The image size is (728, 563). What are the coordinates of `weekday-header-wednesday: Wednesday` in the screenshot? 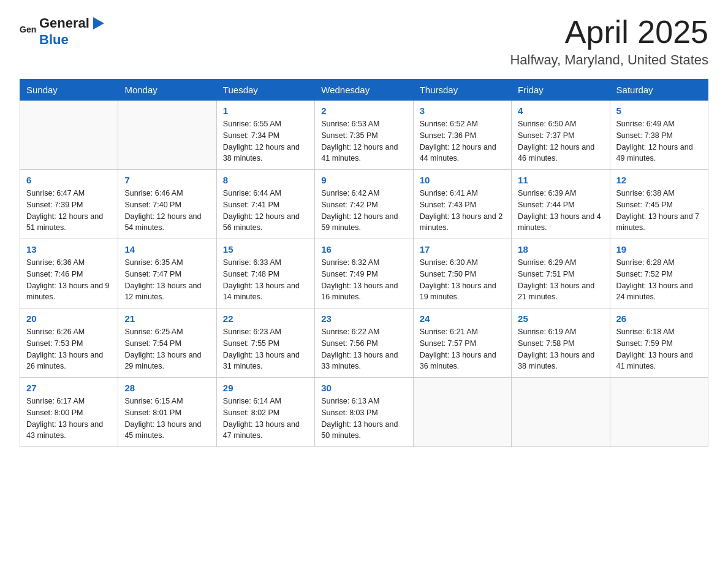 It's located at (364, 90).